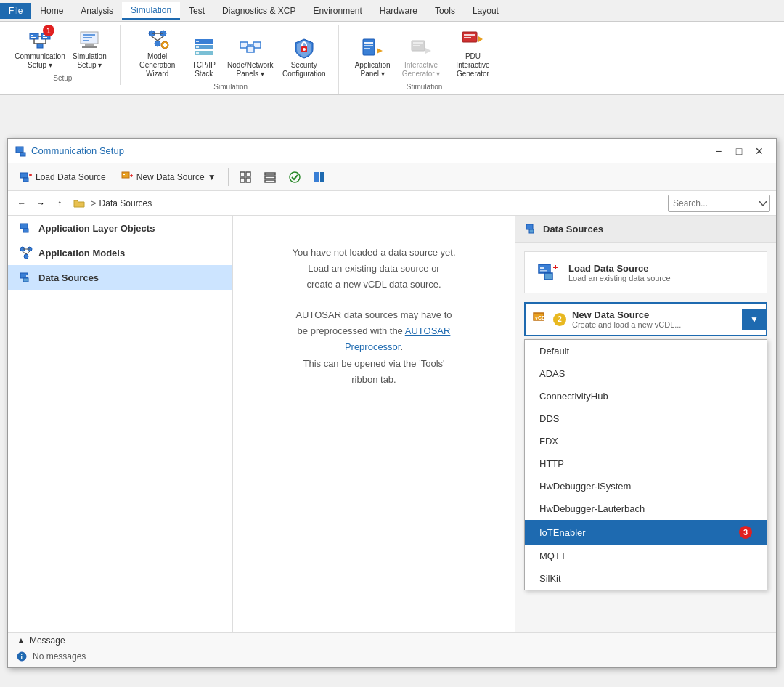 The width and height of the screenshot is (784, 687). Describe the element at coordinates (646, 508) in the screenshot. I see `dropdown-item-hwdebugger-lauterbach: HwDebugger-Lauterbach` at that location.